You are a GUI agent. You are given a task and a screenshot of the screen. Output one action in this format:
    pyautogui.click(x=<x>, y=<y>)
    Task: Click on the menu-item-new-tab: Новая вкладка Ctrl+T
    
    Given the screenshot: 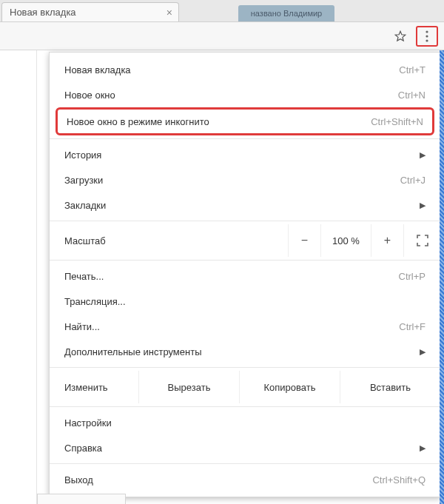 What is the action you would take?
    pyautogui.click(x=245, y=70)
    